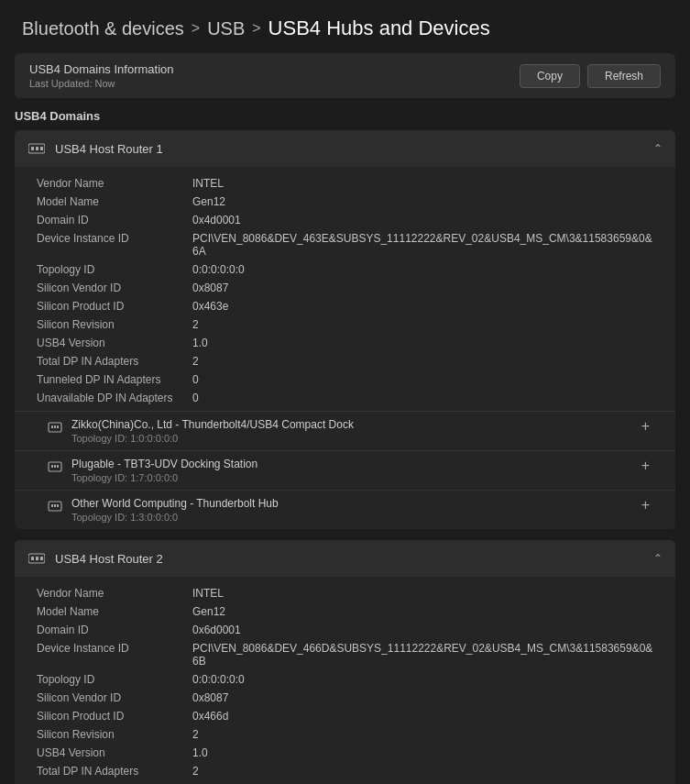 The image size is (690, 784). I want to click on property-value: 0x6d0001, so click(216, 630).